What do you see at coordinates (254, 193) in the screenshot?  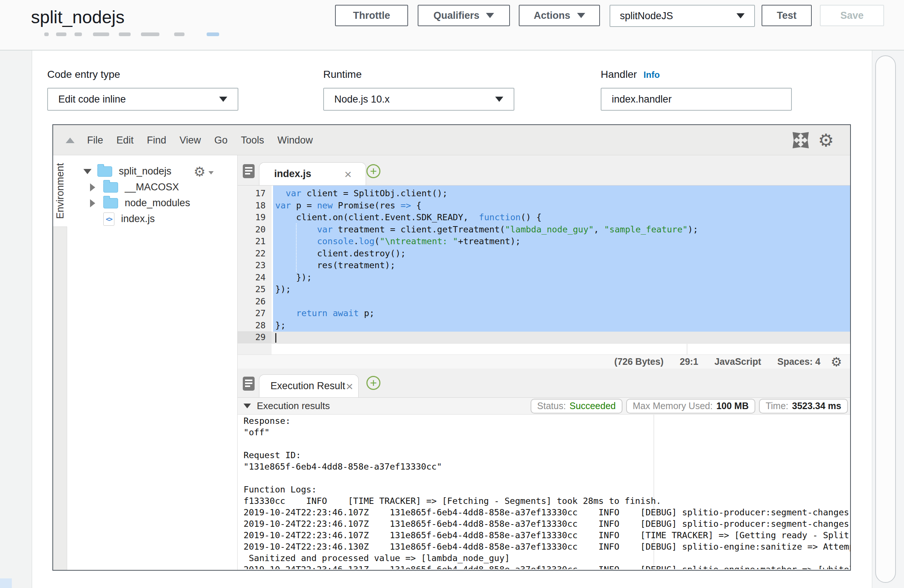 I see `line-number: 17` at bounding box center [254, 193].